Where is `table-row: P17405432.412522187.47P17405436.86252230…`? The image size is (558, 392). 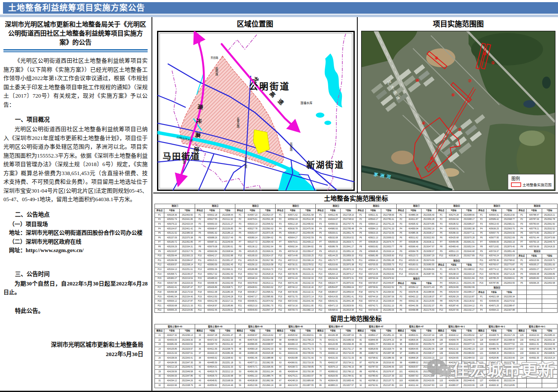 table-row: P17405432.412522187.47P17405436.86252230… is located at coordinates (356, 288).